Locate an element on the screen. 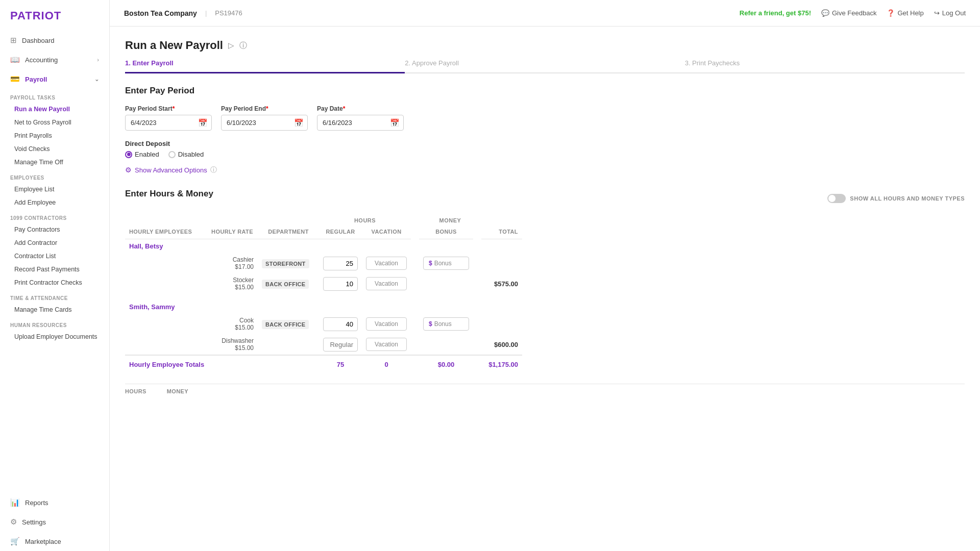 This screenshot has width=980, height=551. sidebar-item-label: Dashboard is located at coordinates (38, 41).